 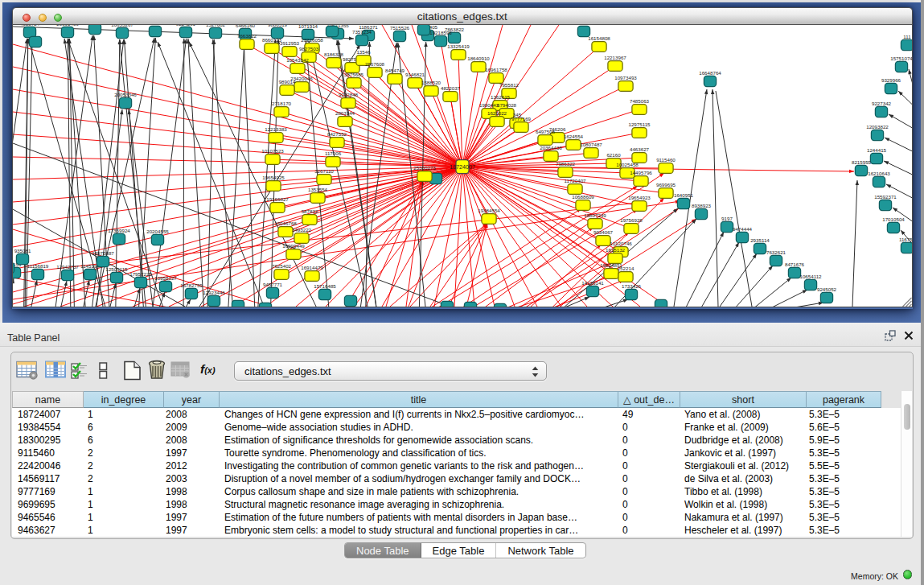 I want to click on svg-text: 12975115, so click(x=639, y=124).